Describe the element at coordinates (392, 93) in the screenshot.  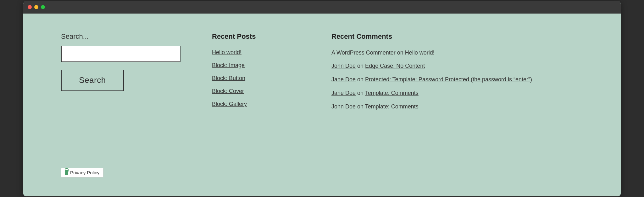
I see `comment-post-link-3: Template: Comments` at that location.